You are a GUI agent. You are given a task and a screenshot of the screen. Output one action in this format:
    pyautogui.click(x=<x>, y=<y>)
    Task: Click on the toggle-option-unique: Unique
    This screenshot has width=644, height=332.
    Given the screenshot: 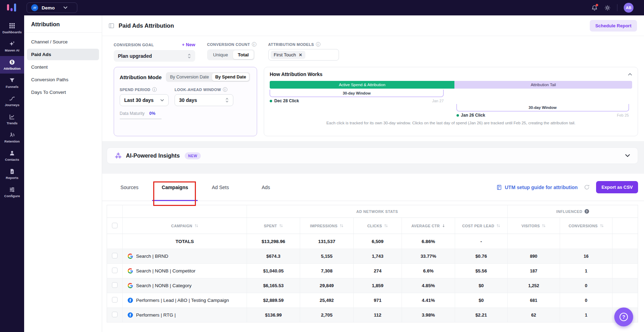 What is the action you would take?
    pyautogui.click(x=220, y=55)
    